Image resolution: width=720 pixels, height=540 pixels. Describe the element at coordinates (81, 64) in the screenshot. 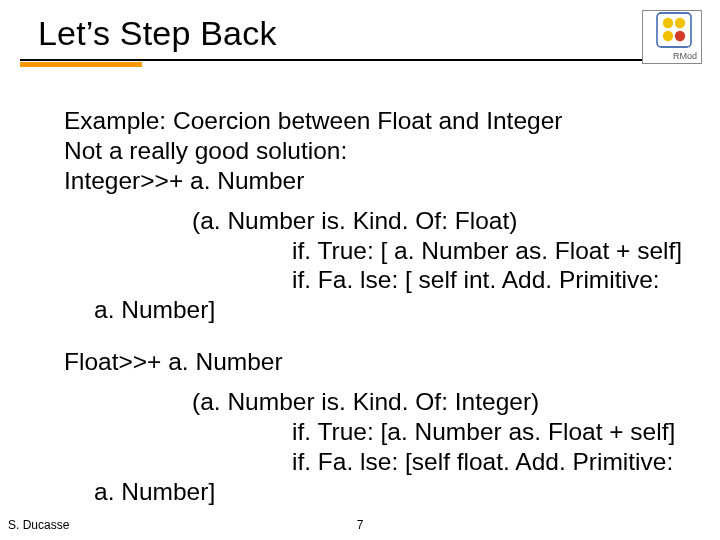

I see `underline-orange` at that location.